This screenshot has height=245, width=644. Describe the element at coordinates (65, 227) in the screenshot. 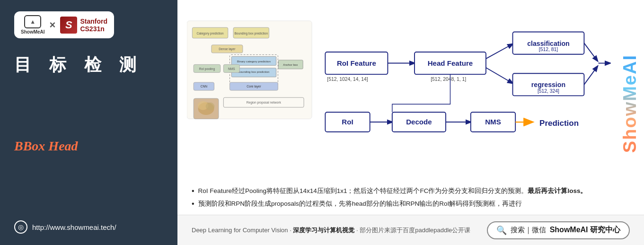

I see `website-link: ◎ http://www.showmeai.tech/` at that location.